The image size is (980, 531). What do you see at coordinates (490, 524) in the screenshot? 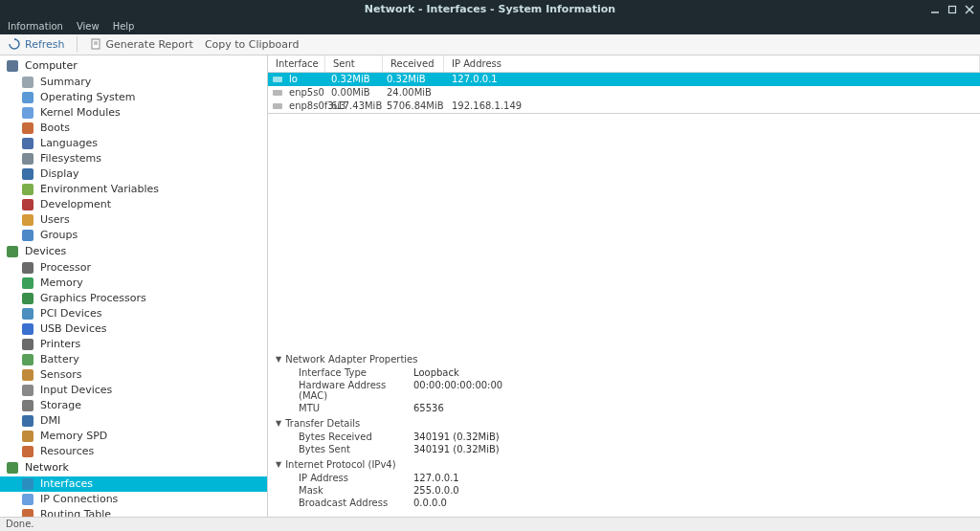
I see `statusbar: Done.` at bounding box center [490, 524].